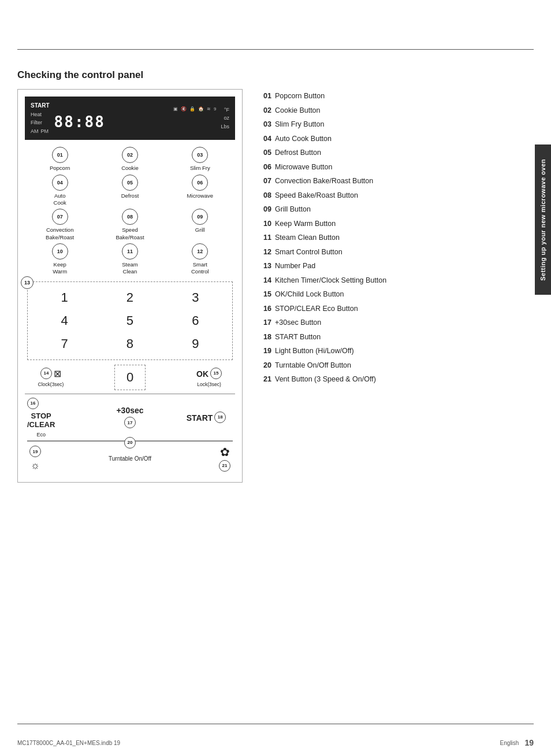 The width and height of the screenshot is (551, 756). Describe the element at coordinates (529, 743) in the screenshot. I see `page-num: 19` at that location.